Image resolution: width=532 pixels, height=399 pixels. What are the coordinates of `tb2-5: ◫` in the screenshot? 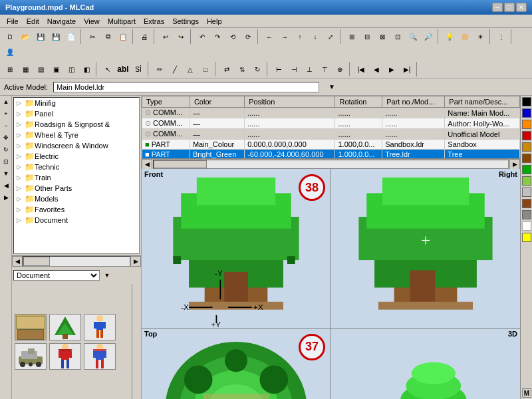 It's located at (71, 69).